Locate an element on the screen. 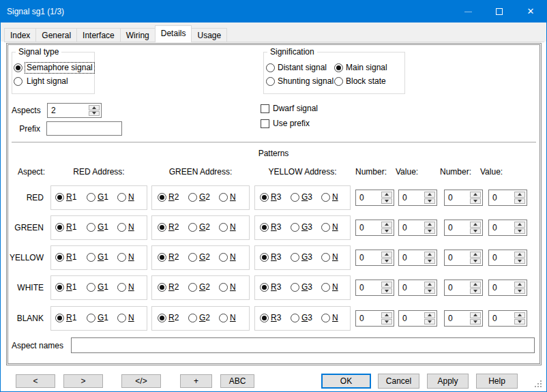 The height and width of the screenshot is (392, 547). pattern-yellow-spinner-3: 0 is located at coordinates (507, 258).